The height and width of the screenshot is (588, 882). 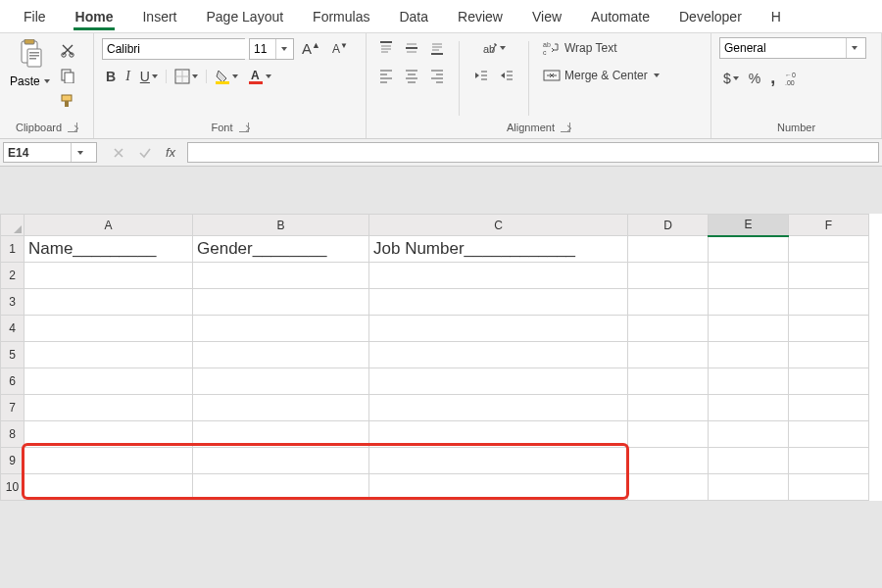 What do you see at coordinates (668, 408) in the screenshot?
I see `cell-D7` at bounding box center [668, 408].